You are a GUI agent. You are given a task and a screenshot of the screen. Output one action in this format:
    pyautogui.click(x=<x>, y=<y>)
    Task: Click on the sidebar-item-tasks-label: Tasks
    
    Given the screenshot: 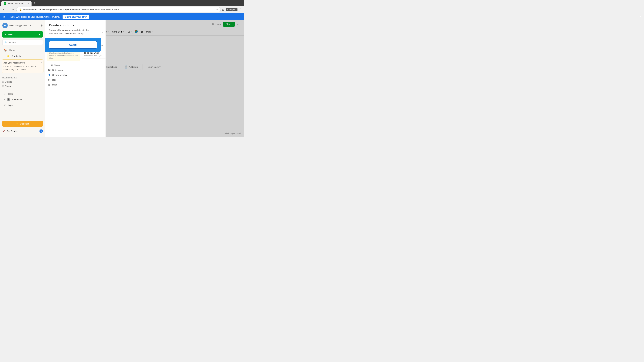 What is the action you would take?
    pyautogui.click(x=10, y=94)
    